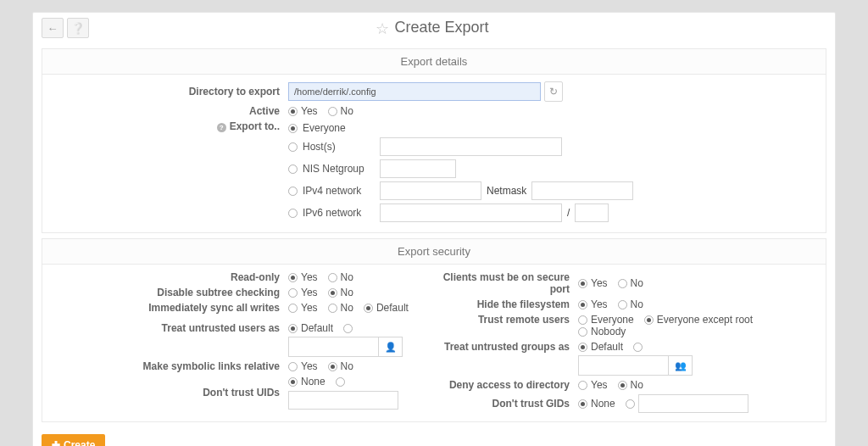  Describe the element at coordinates (170, 293) in the screenshot. I see `label-subtree: Disable subtree checking` at that location.